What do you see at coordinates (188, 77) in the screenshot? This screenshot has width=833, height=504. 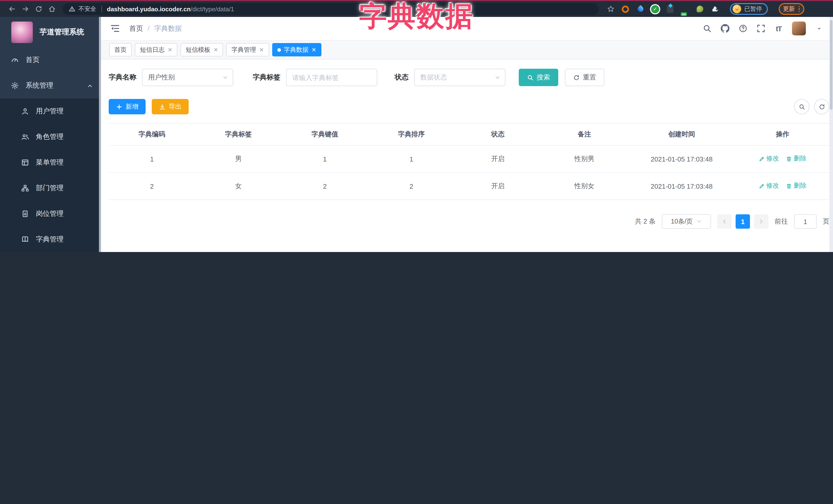 I see `dict-name-select: 用户性别` at bounding box center [188, 77].